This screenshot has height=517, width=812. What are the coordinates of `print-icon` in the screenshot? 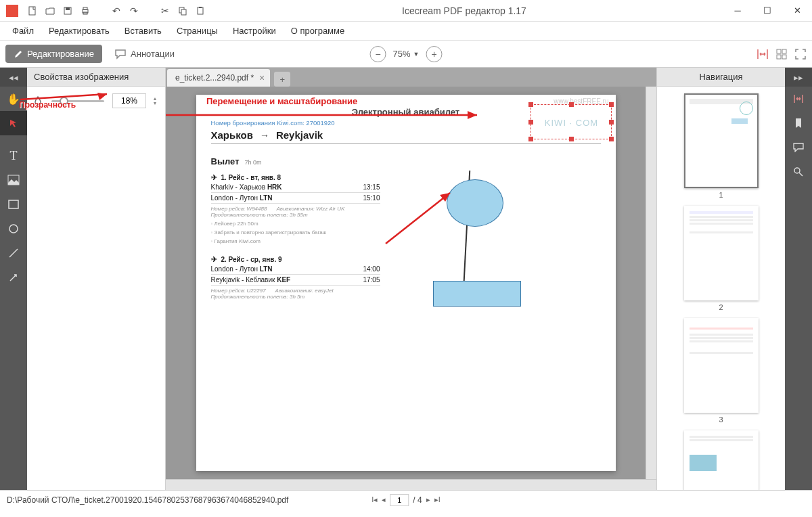 It's located at (85, 11).